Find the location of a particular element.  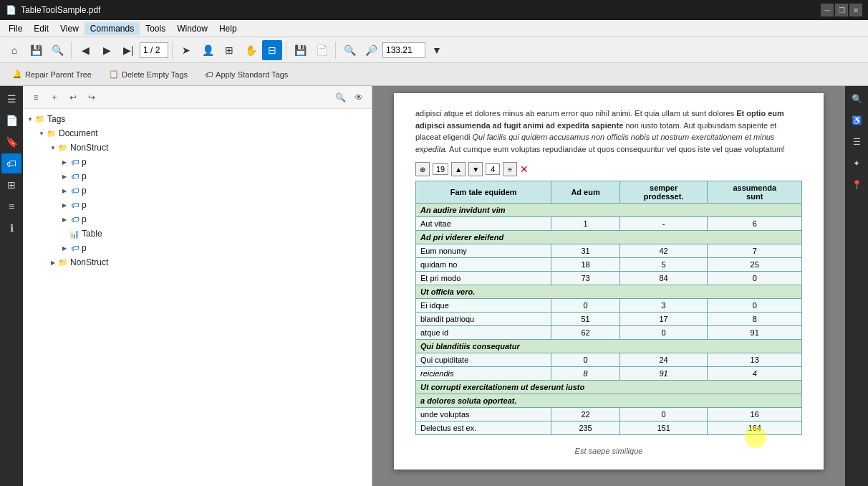

home-button: ⌂ is located at coordinates (14, 50).